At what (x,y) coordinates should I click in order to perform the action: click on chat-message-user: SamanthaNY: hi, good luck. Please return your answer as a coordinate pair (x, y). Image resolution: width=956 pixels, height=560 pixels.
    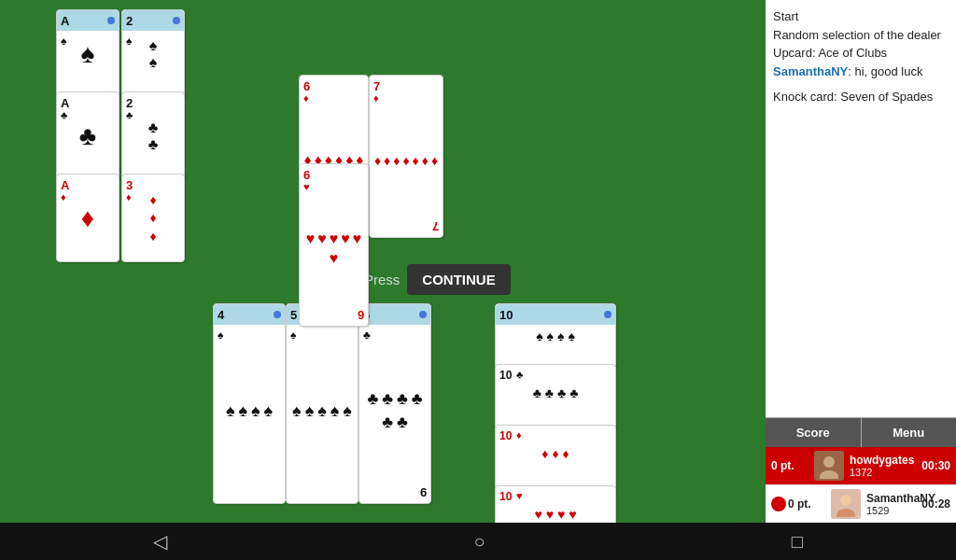
    Looking at the image, I should click on (861, 72).